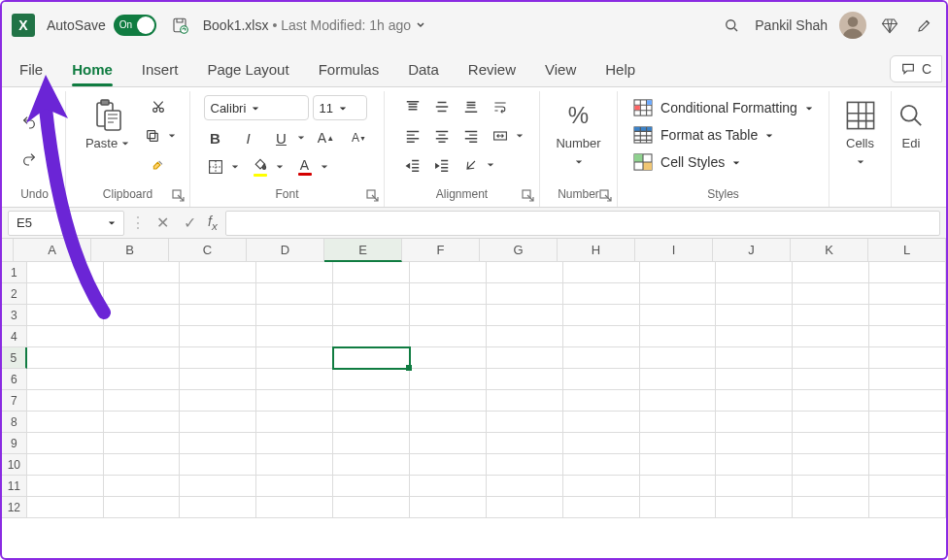 The image size is (948, 560). I want to click on increase-font-button: A▲, so click(326, 138).